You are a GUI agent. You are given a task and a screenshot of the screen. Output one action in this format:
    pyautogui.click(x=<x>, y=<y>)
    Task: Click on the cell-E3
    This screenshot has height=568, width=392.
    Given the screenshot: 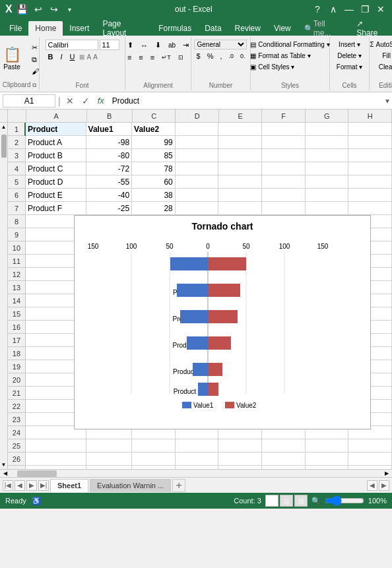 What is the action you would take?
    pyautogui.click(x=240, y=156)
    